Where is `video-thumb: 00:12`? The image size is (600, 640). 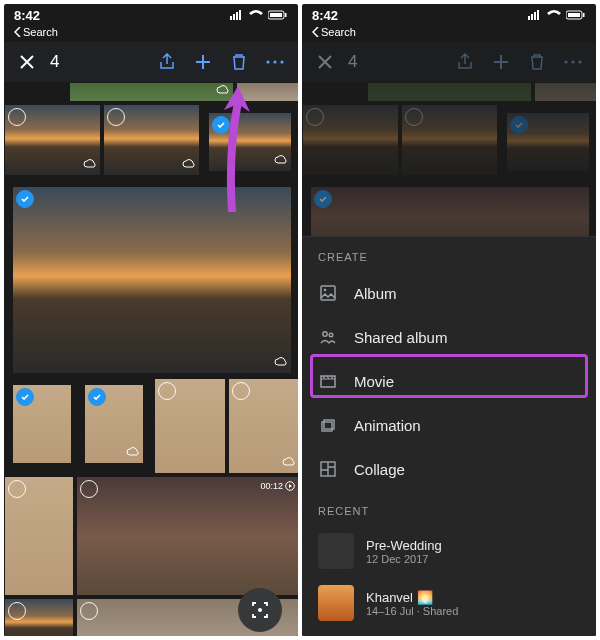
video-thumb: 00:12 is located at coordinates (187, 536).